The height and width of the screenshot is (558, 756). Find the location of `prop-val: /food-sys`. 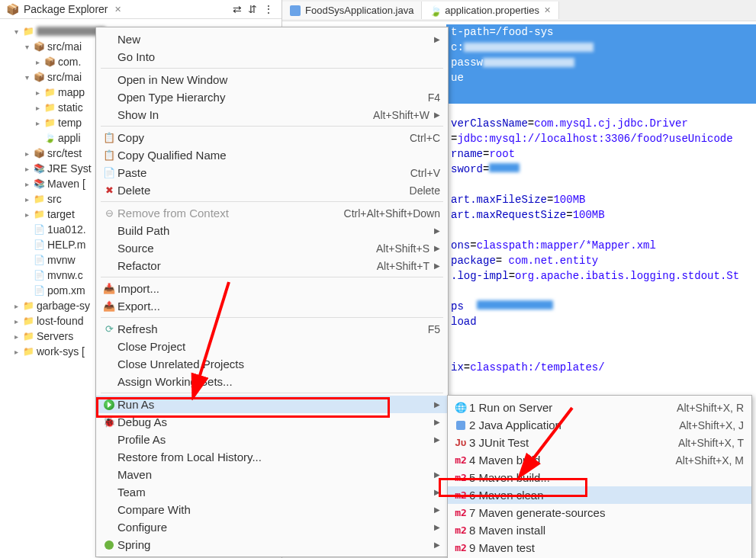

prop-val: /food-sys is located at coordinates (525, 32).